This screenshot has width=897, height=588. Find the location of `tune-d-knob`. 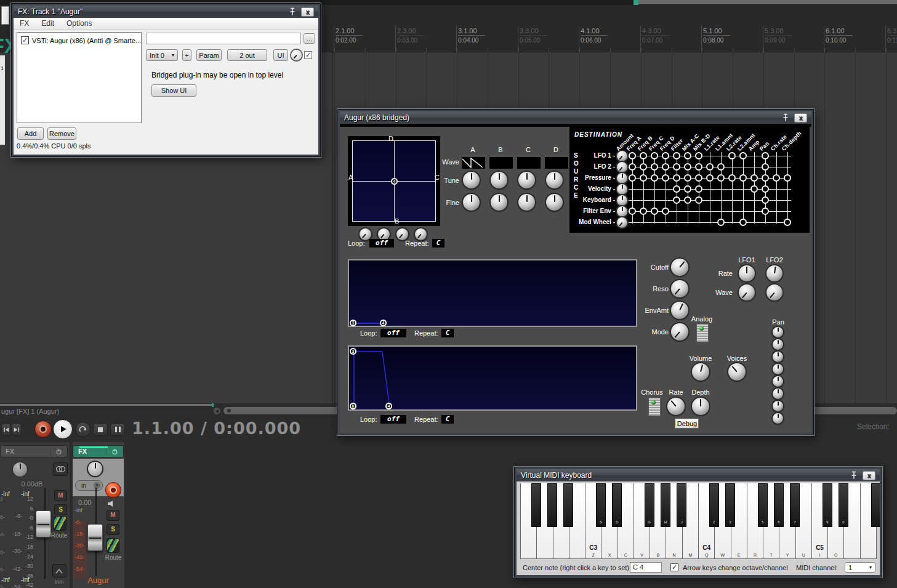

tune-d-knob is located at coordinates (554, 180).